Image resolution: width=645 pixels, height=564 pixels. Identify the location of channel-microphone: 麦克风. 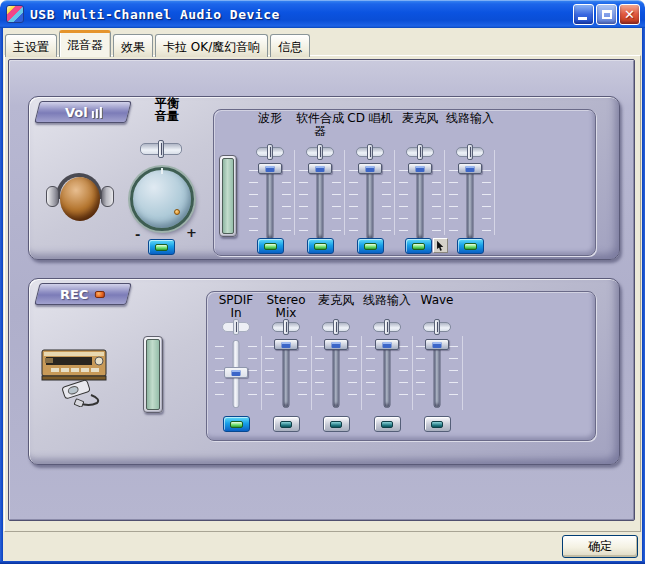
(420, 184).